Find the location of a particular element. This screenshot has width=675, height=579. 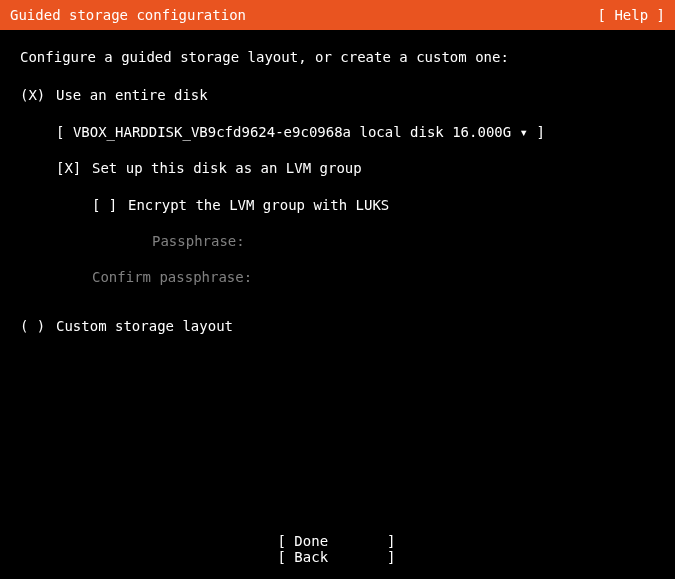

radio-label: Use an entire disk is located at coordinates (132, 95).